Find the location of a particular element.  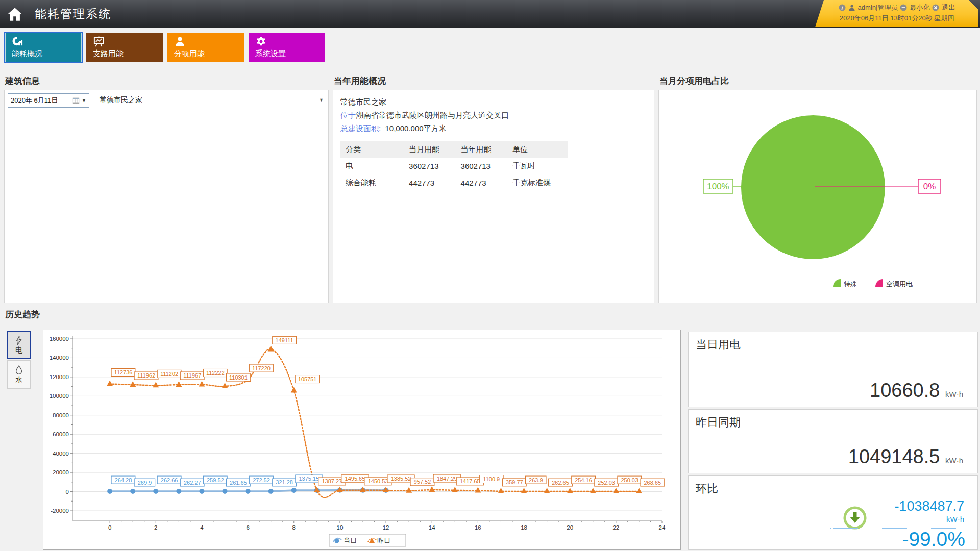

date-picker: 2020年 6月11日 ▼ is located at coordinates (48, 101).